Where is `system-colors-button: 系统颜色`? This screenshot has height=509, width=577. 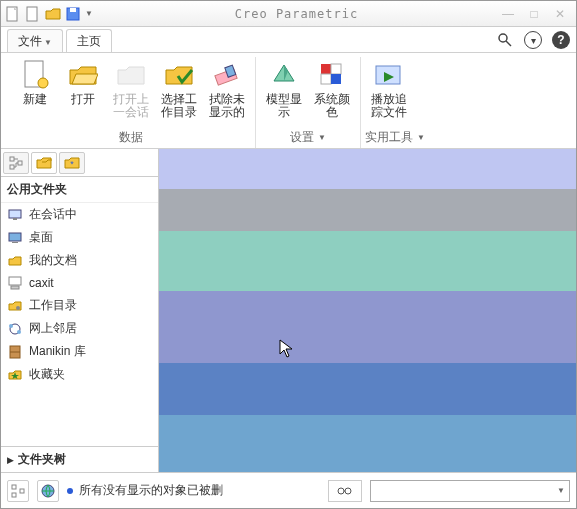
system-colors-button: 系统颜色 is located at coordinates (332, 92).